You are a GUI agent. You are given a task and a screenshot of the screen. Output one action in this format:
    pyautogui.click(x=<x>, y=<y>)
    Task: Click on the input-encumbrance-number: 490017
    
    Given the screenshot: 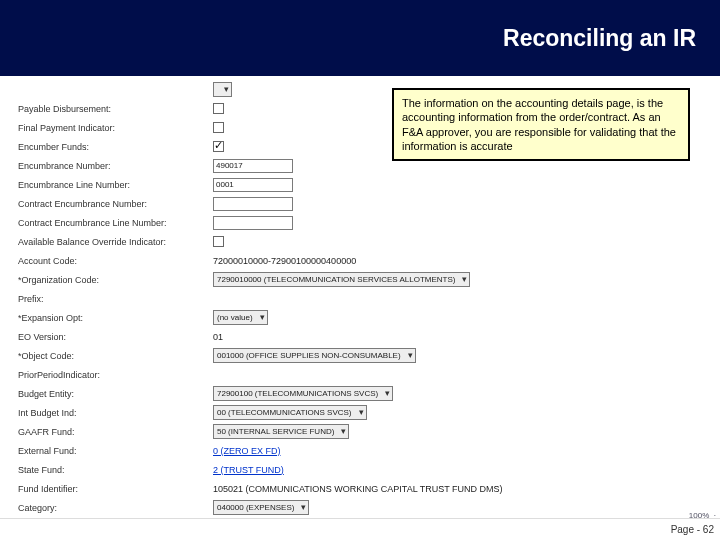 What is the action you would take?
    pyautogui.click(x=253, y=166)
    